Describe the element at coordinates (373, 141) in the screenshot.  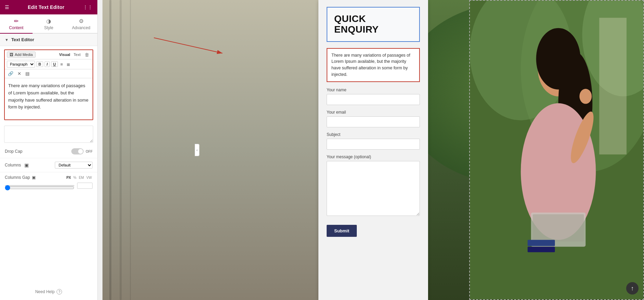
I see `subject-group: Subject` at that location.